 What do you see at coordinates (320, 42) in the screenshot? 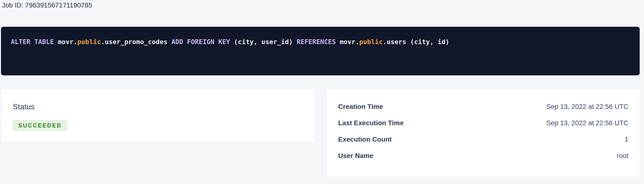
I see `sql-statement: ALTER TABLE movr.public.user_promo_codes…` at bounding box center [320, 42].